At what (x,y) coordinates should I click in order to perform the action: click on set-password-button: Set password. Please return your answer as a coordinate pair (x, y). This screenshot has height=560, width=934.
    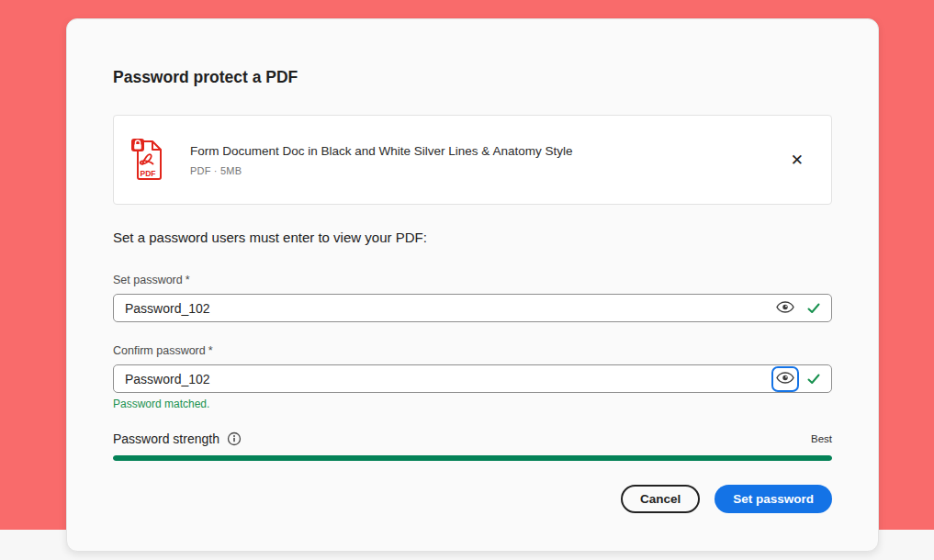
    Looking at the image, I should click on (773, 499).